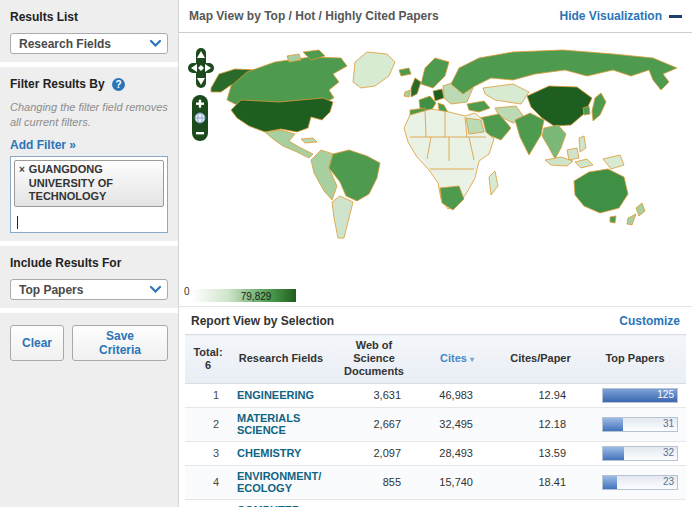 The height and width of the screenshot is (507, 692). I want to click on cites-paper-cell: 13.59, so click(540, 453).